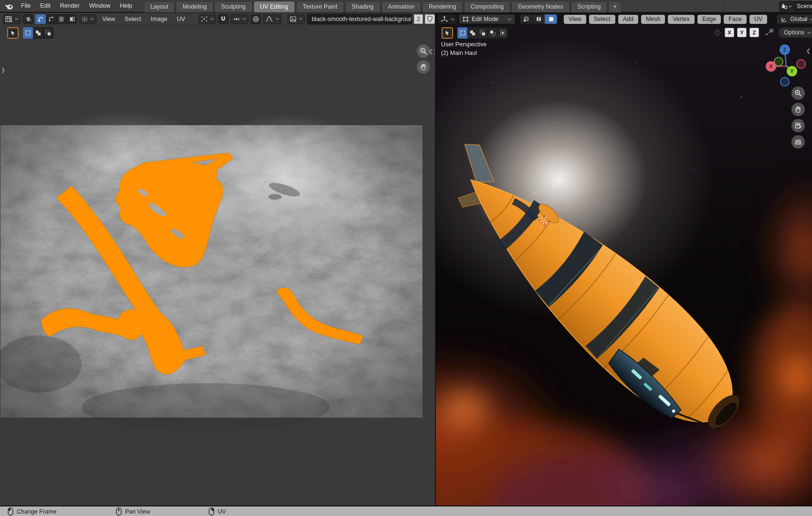  What do you see at coordinates (423, 51) in the screenshot?
I see `uv-zoom-button` at bounding box center [423, 51].